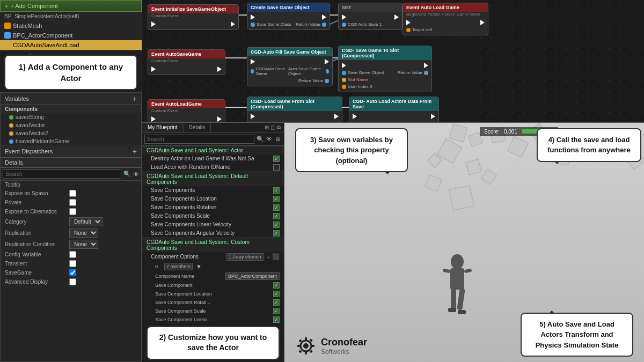 Image resolution: width=644 pixels, height=362 pixels. Describe the element at coordinates (276, 294) in the screenshot. I see `save-comp-loc-cb: ✓` at that location.